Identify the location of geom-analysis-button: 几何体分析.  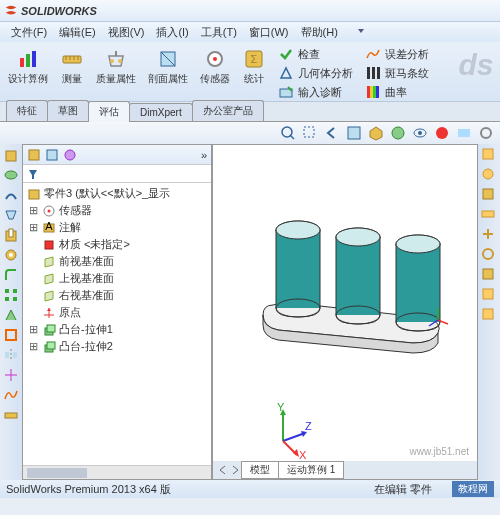
(316, 73).